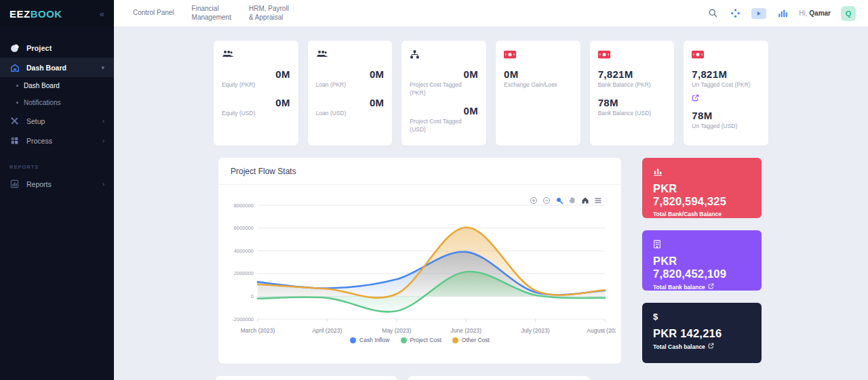 This screenshot has width=868, height=380. What do you see at coordinates (420, 340) in the screenshot?
I see `chart-legend: Cash Inflow Project Cost Other Cost` at bounding box center [420, 340].